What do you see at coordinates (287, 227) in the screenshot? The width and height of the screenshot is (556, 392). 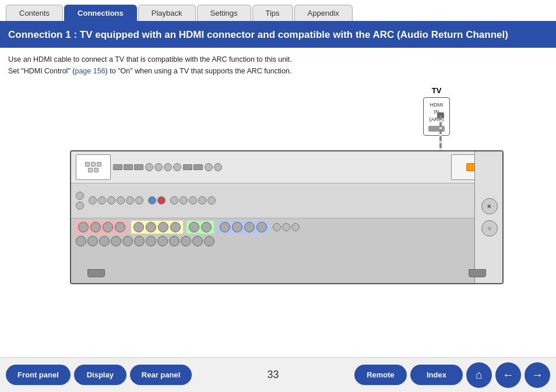 I see `receiver-bottom-row1` at bounding box center [287, 227].